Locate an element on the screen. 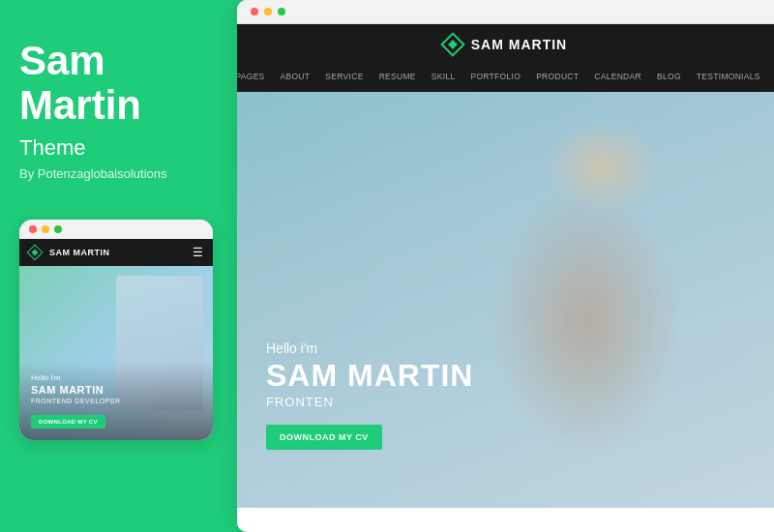 The image size is (774, 532). mobile-logo-icon is located at coordinates (35, 253).